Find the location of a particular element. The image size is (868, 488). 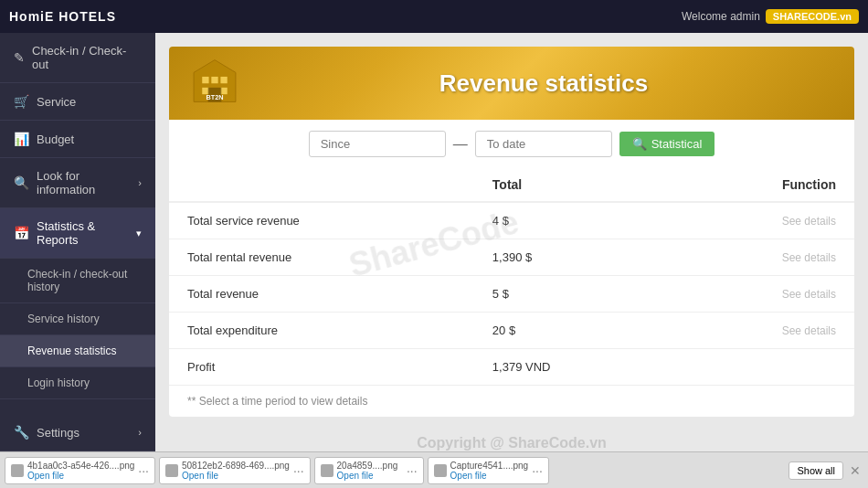

page-title: Revenue statistics is located at coordinates (544, 84).